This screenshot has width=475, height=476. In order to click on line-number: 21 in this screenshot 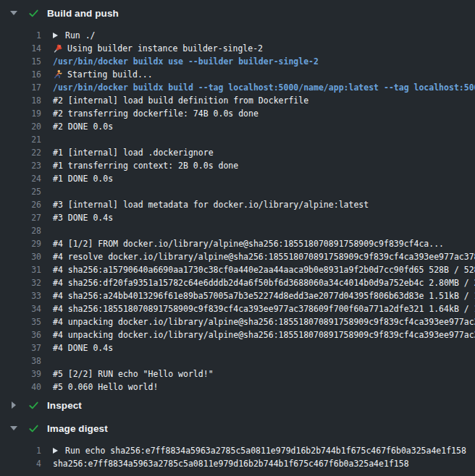, I will do `click(20, 140)`.